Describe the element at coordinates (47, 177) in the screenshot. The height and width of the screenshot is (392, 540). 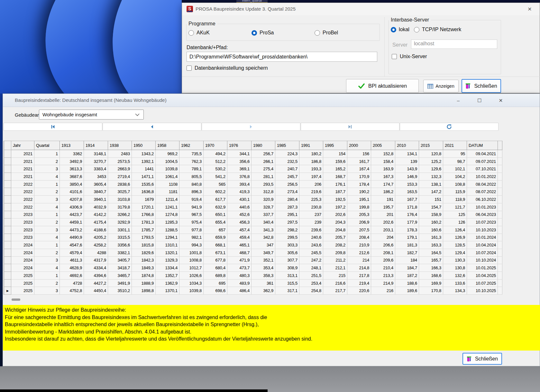
I see `cell: 4` at that location.